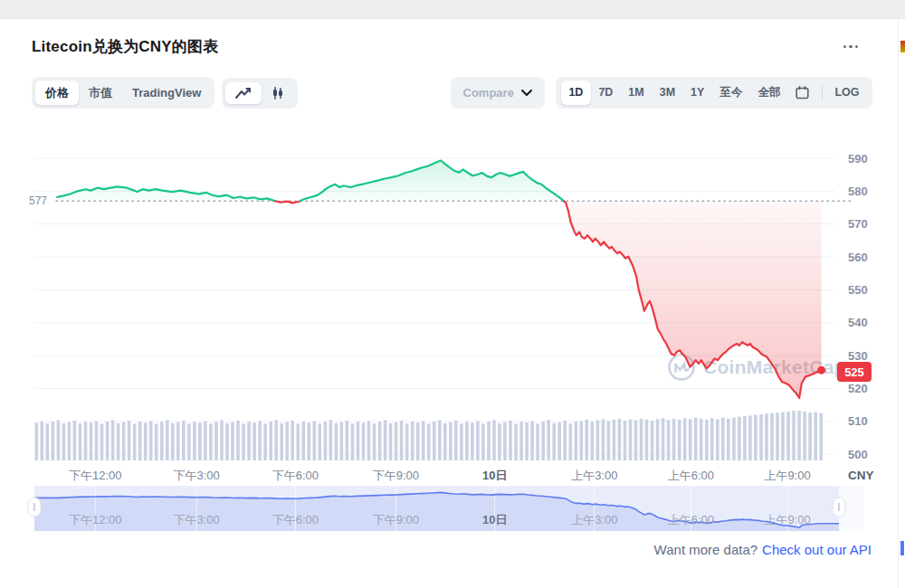 The height and width of the screenshot is (588, 905). I want to click on tab-price: 价格, so click(57, 92).